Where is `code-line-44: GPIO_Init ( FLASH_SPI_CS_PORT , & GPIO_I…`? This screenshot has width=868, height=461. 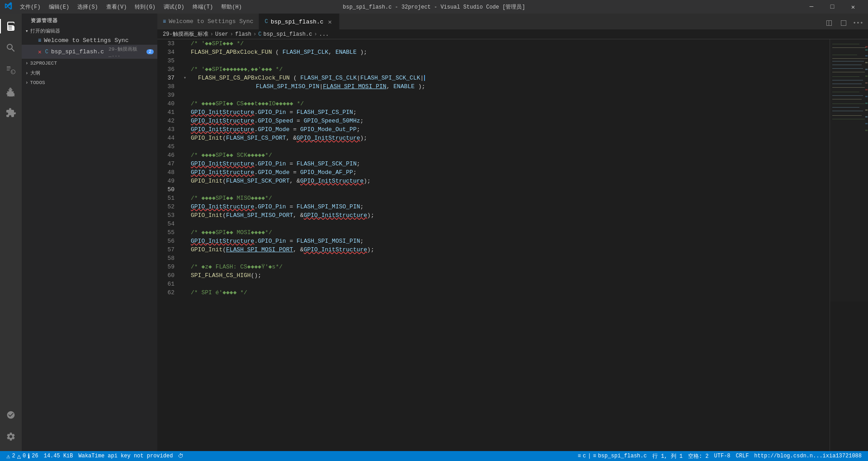
code-line-44: GPIO_Init ( FLASH_SPI_CS_PORT , & GPIO_I… is located at coordinates (506, 138).